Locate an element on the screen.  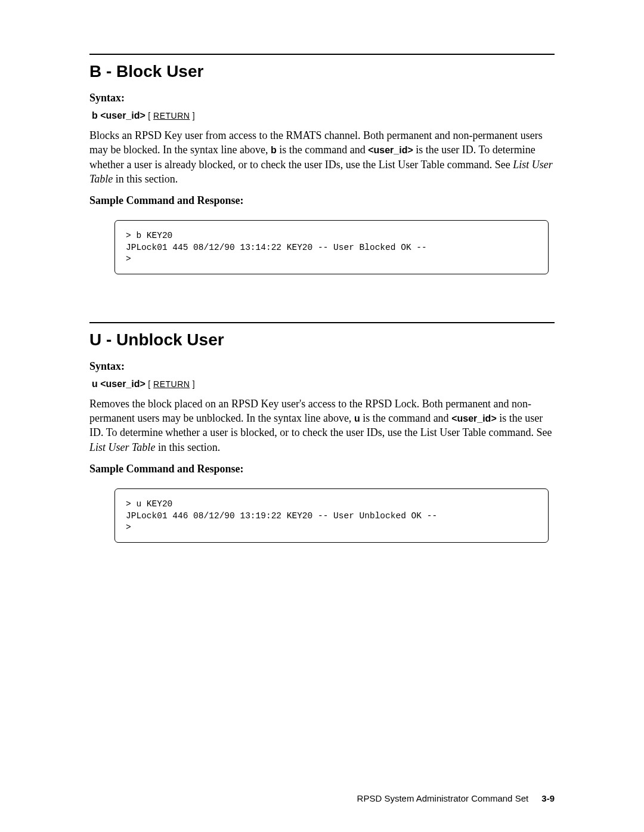
unblock-user-description: Removes the block placed on an RPSD Key … is located at coordinates (322, 426).